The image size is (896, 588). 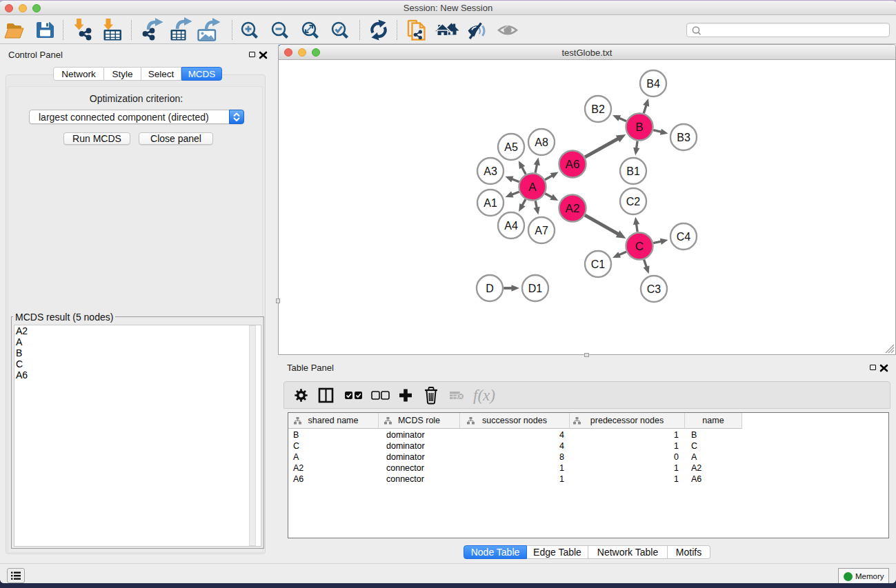 What do you see at coordinates (532, 187) in the screenshot?
I see `svg-text: A` at bounding box center [532, 187].